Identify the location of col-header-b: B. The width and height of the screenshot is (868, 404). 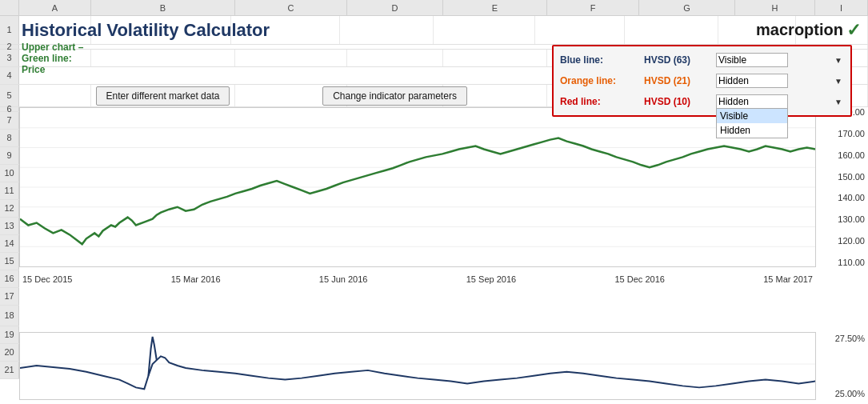
(163, 8).